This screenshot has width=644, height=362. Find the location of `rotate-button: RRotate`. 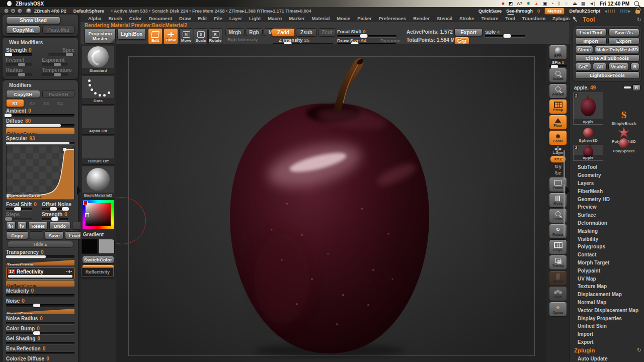

rotate-button: RRotate is located at coordinates (215, 36).